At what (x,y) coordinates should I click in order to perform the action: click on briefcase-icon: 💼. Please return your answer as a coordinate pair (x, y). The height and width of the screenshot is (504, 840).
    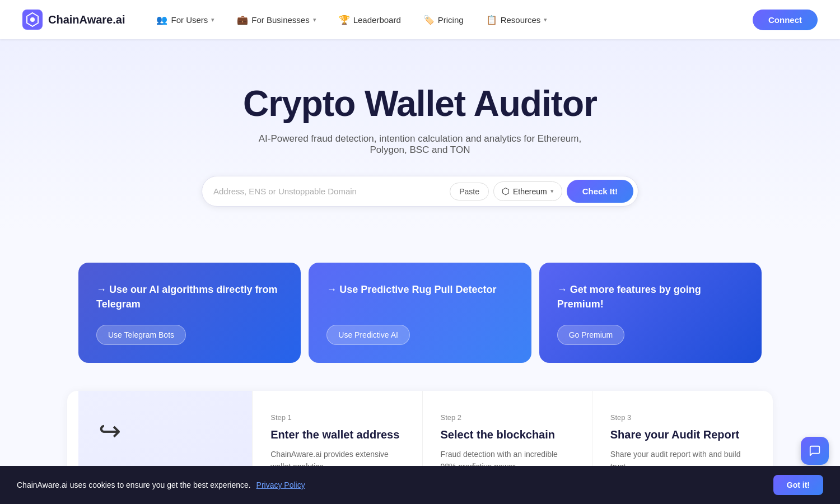
    Looking at the image, I should click on (242, 20).